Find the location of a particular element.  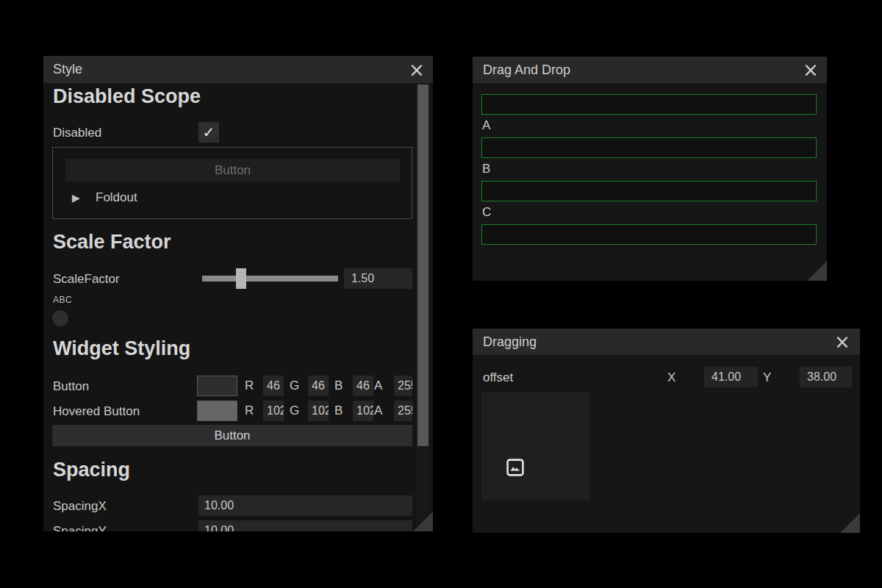

dragging-window-title: Dragging is located at coordinates (510, 343).